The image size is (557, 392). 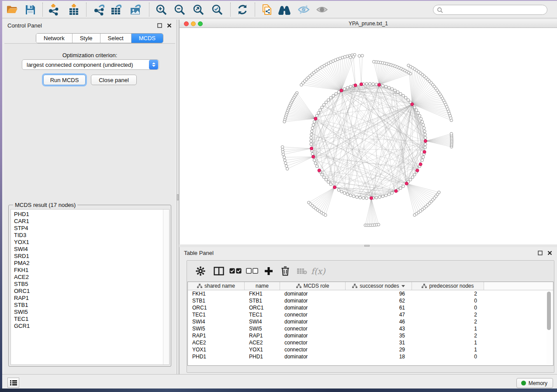 What do you see at coordinates (86, 65) in the screenshot?
I see `dropdown-selected-value: largest connected component (undirected)` at bounding box center [86, 65].